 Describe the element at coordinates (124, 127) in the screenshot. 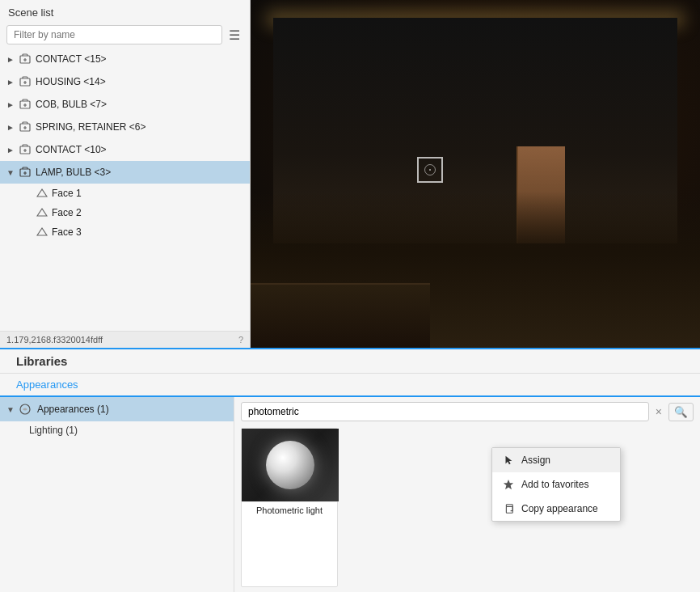

I see `tree-item-spring-retainer: ► SPRING, RETAINER <6>` at that location.